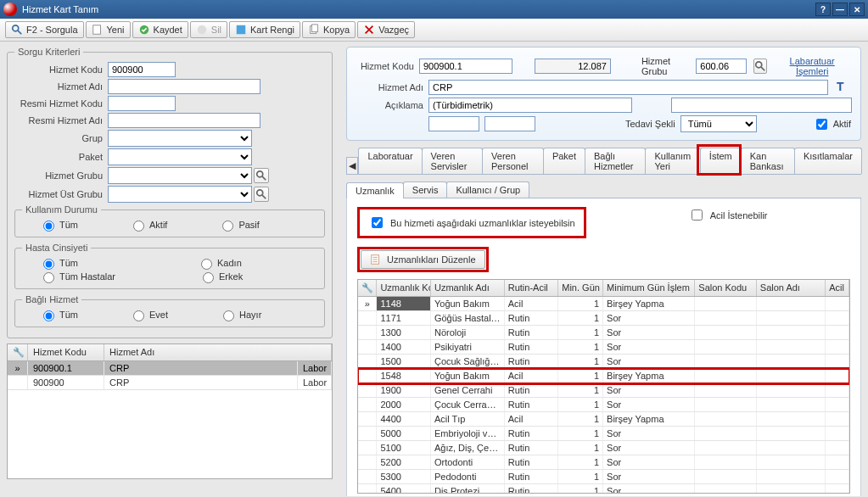 Image resolution: width=868 pixels, height=497 pixels. Describe the element at coordinates (59, 263) in the screenshot. I see `cinsiyet-tum: Tüm` at that location.